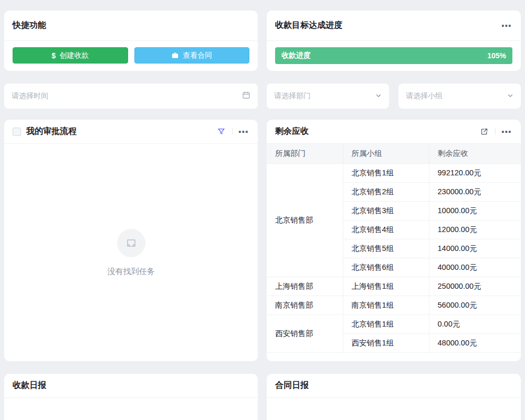  What do you see at coordinates (394, 153) in the screenshot?
I see `table-header-row: 所属部门 所属小组 剩余应收` at bounding box center [394, 153].